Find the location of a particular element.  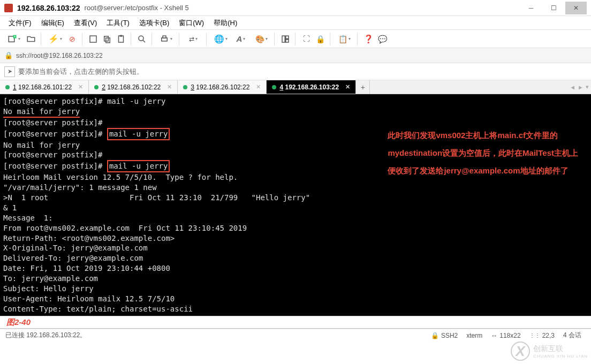

tab-strip: 1 192.168.26.101:22 ✕ 2 192.168.26.102:2… is located at coordinates (296, 87).